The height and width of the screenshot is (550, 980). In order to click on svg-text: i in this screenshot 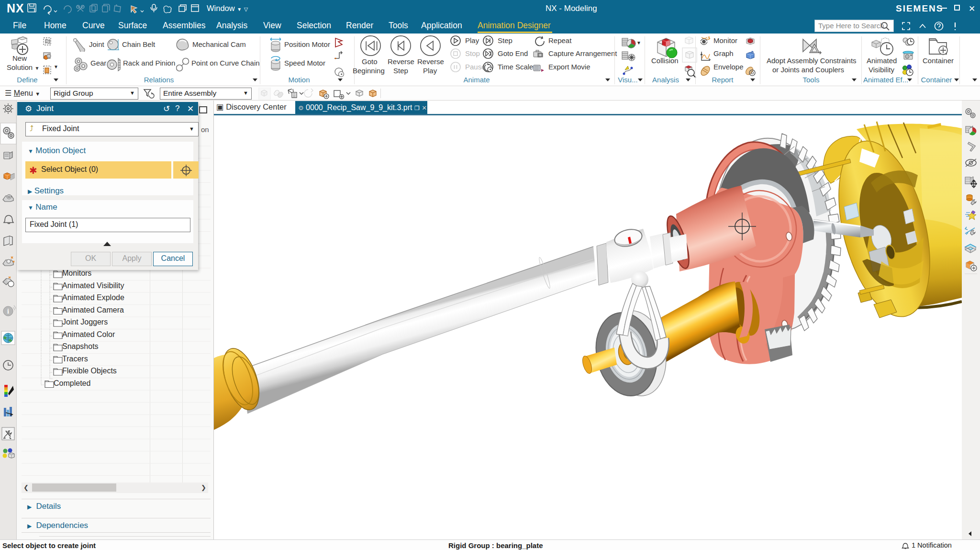, I will do `click(8, 311)`.